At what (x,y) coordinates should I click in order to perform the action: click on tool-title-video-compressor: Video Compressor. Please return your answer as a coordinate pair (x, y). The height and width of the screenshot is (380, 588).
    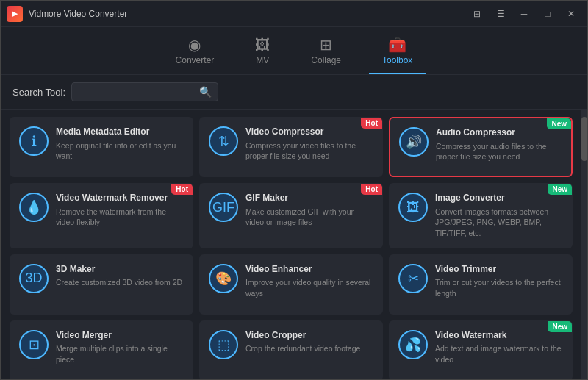
    Looking at the image, I should click on (309, 132).